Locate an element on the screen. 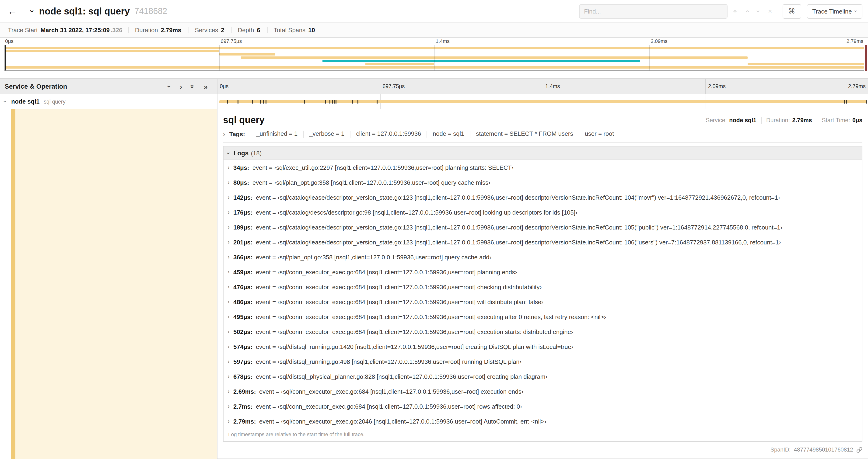 This screenshot has height=459, width=868. log-entry-row: › 2.7ms: event = ‹sql/conn_executor_exec… is located at coordinates (542, 406).